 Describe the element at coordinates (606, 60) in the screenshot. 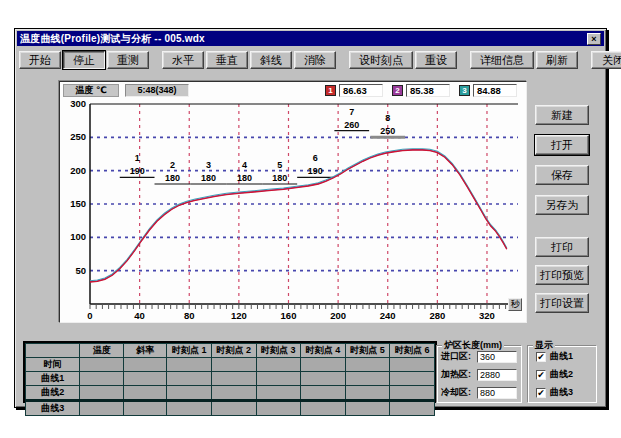

I see `toolbar-button-close: 关闭` at that location.